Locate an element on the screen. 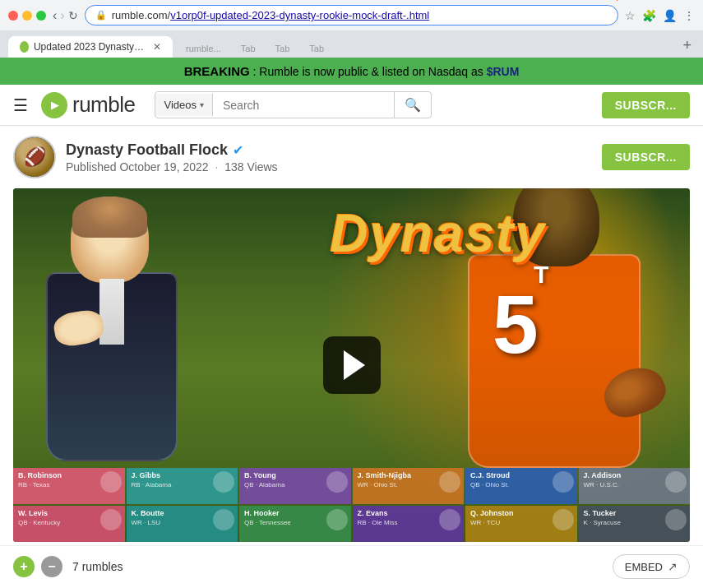  browser-toolbar: ‹ › ↻ 🔒 rumble.com/v1orp0f-updated-2023-… is located at coordinates (352, 15).